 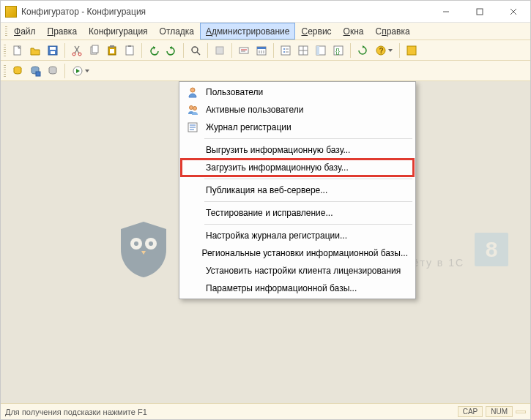 What do you see at coordinates (303, 50) in the screenshot?
I see `grid-icon` at bounding box center [303, 50].